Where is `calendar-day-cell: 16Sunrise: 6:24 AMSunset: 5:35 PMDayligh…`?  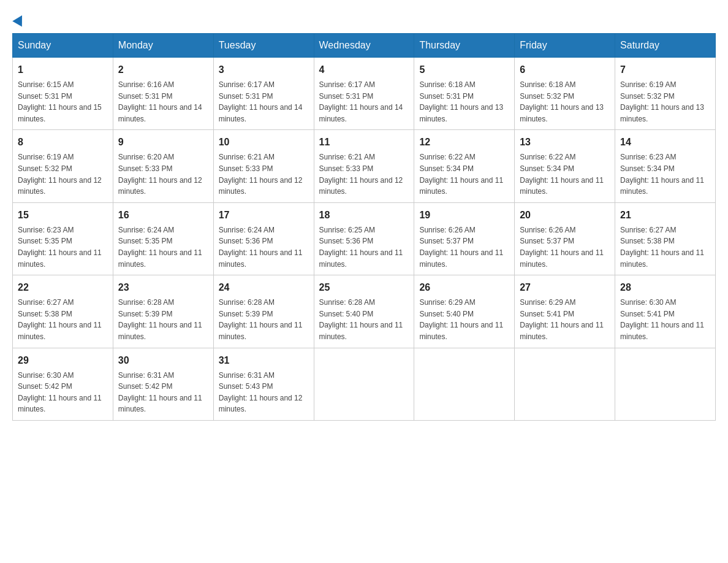 calendar-day-cell: 16Sunrise: 6:24 AMSunset: 5:35 PMDayligh… is located at coordinates (163, 239).